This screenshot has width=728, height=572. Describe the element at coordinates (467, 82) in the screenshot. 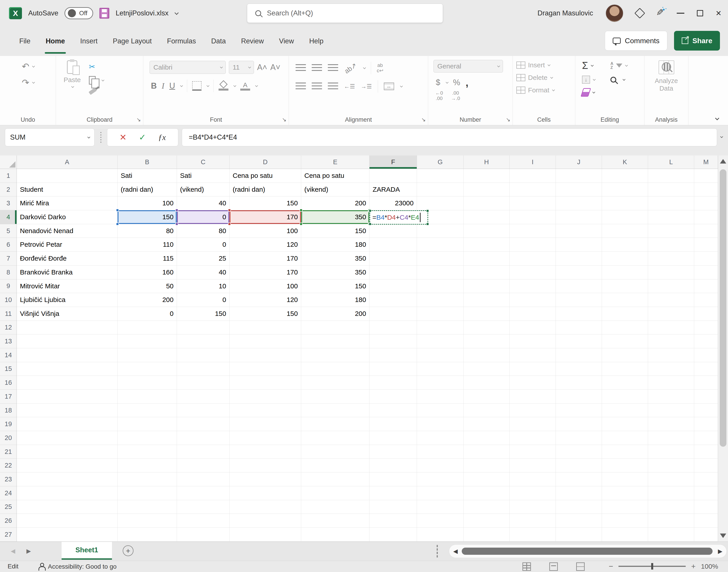

I see `comma-style-icon: ,` at that location.